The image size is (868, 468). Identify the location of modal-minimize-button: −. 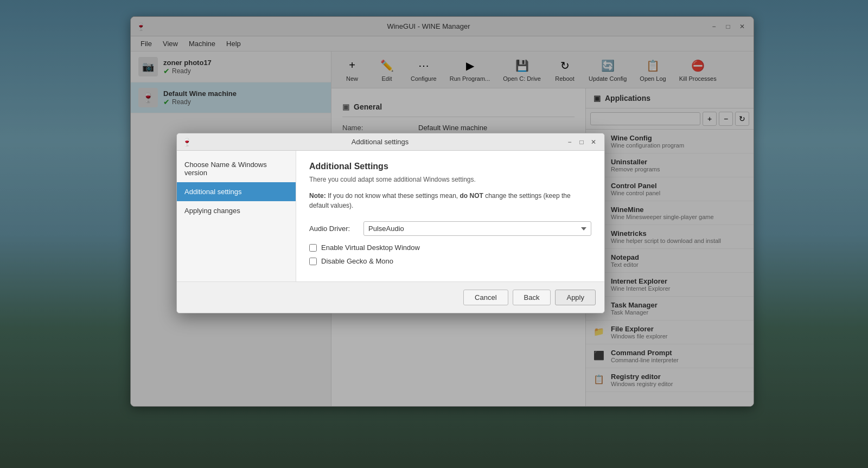
(570, 142).